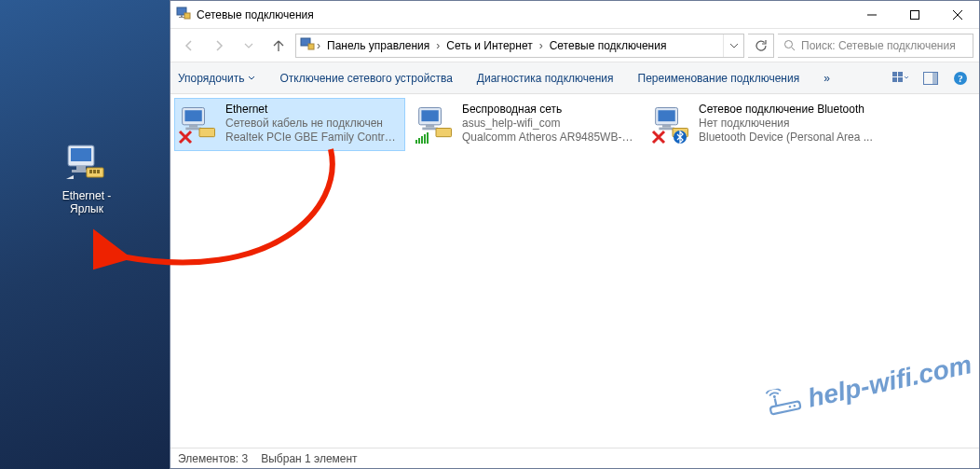 This screenshot has height=469, width=980. I want to click on connection-device: Qualcomm Atheros AR9485WB-E..., so click(550, 138).